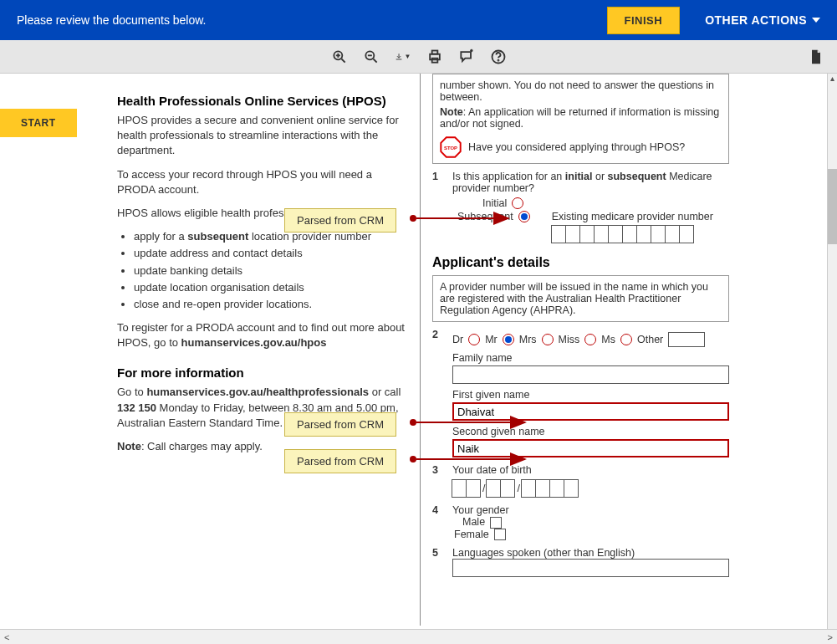 The image size is (837, 644). Describe the element at coordinates (418, 57) in the screenshot. I see `document-toolbar: ▼` at that location.